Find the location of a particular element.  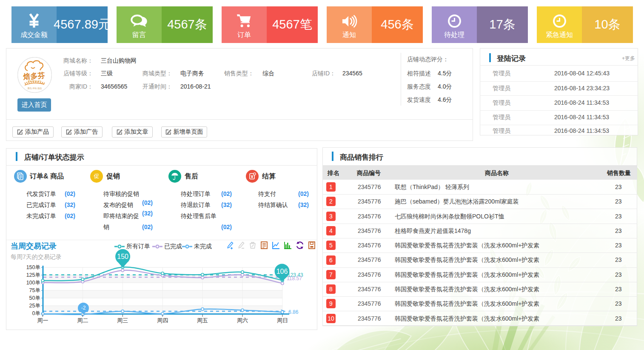

svg-text: 周四 is located at coordinates (162, 320).